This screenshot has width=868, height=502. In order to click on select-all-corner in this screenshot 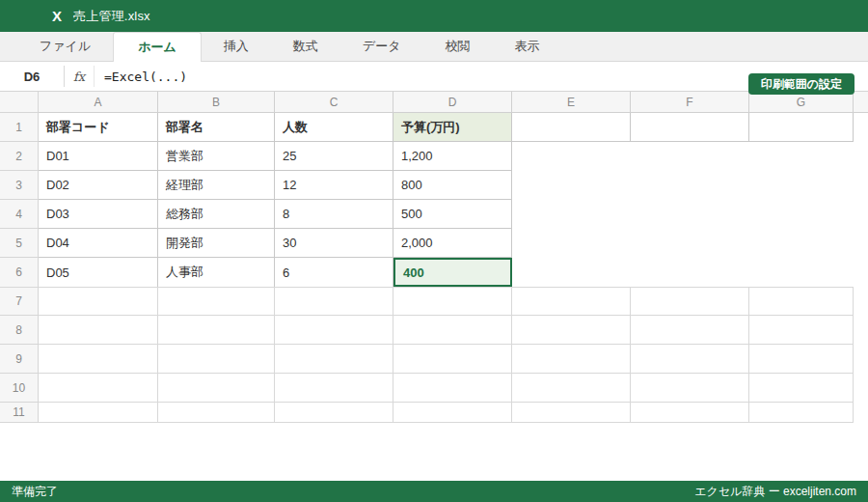, I will do `click(19, 102)`.